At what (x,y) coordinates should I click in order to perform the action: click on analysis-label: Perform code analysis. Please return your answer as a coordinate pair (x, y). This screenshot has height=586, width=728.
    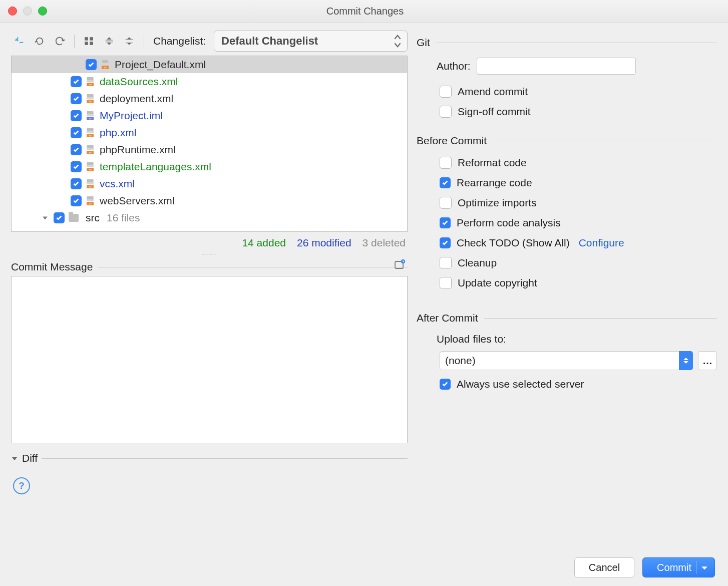
    Looking at the image, I should click on (509, 223).